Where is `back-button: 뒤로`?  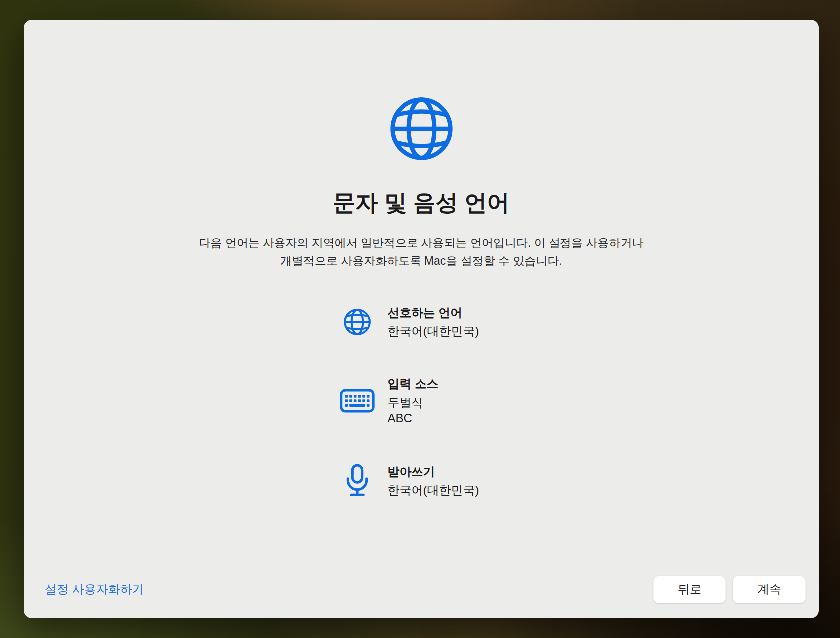 back-button: 뒤로 is located at coordinates (690, 589).